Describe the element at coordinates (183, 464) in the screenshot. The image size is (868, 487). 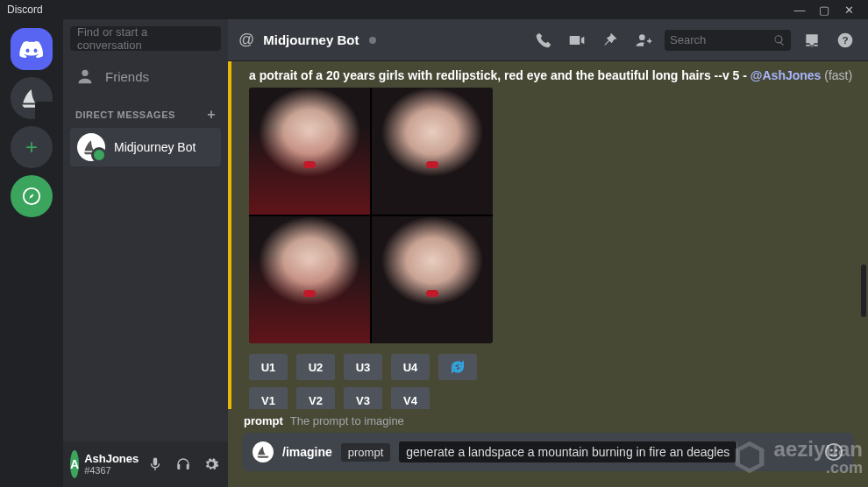
I see `headphones-icon` at that location.